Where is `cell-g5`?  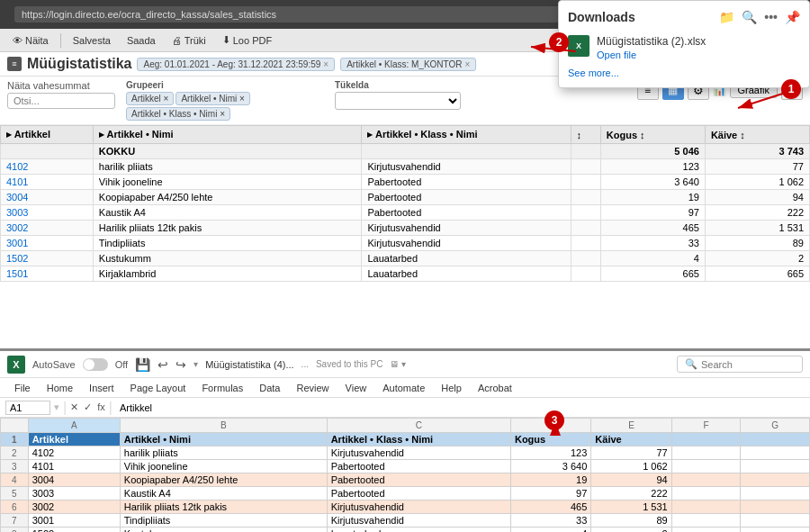 cell-g5 is located at coordinates (776, 493).